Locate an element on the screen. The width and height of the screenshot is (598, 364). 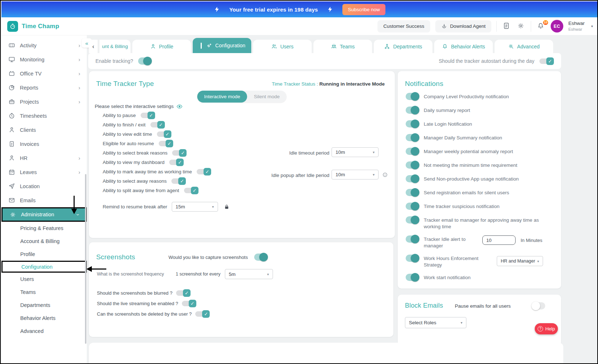
sidebar-item-hr: HR › is located at coordinates (44, 158).